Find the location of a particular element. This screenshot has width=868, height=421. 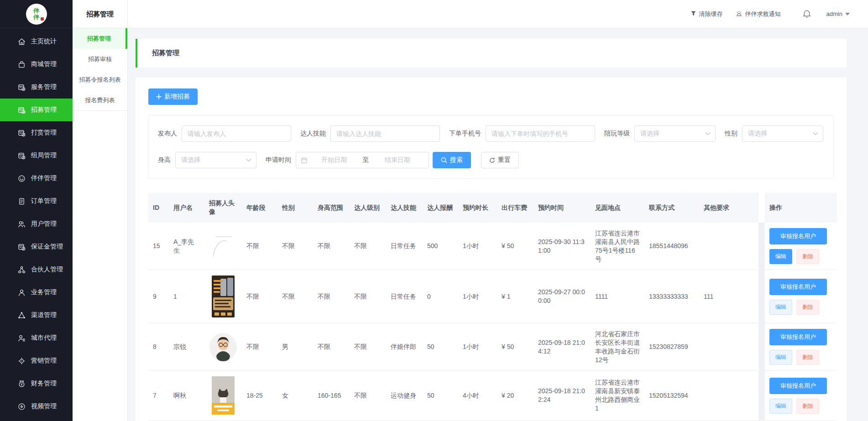

cell-id: 15 is located at coordinates (159, 246).